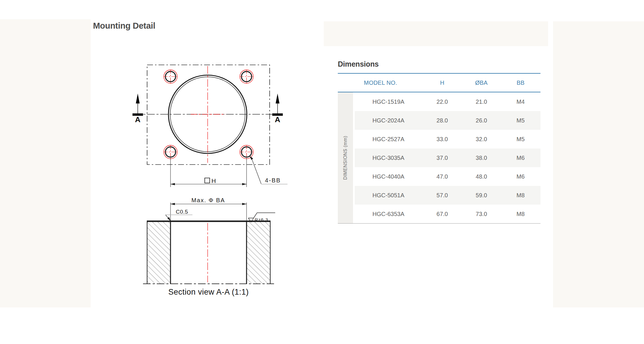  What do you see at coordinates (138, 120) in the screenshot?
I see `section-cut-label-left: A` at bounding box center [138, 120].